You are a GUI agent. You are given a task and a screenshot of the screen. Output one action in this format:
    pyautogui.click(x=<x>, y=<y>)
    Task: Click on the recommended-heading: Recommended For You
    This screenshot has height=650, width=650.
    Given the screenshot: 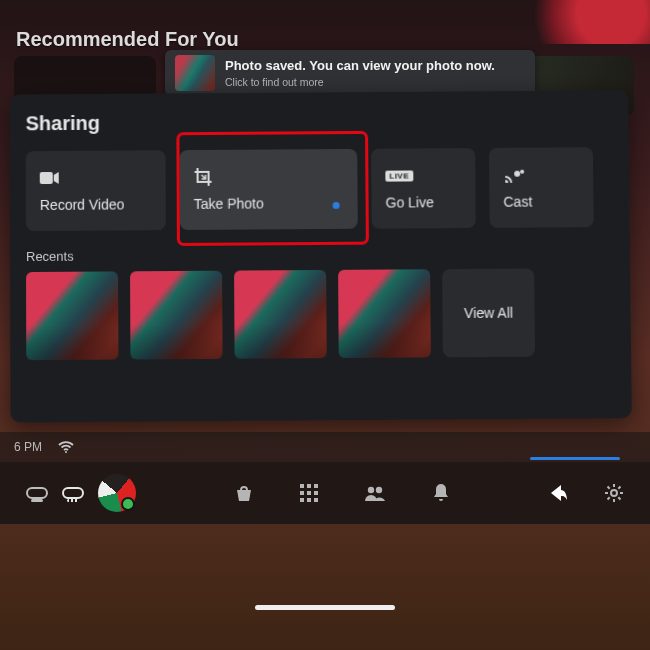 What is the action you would take?
    pyautogui.click(x=128, y=40)
    